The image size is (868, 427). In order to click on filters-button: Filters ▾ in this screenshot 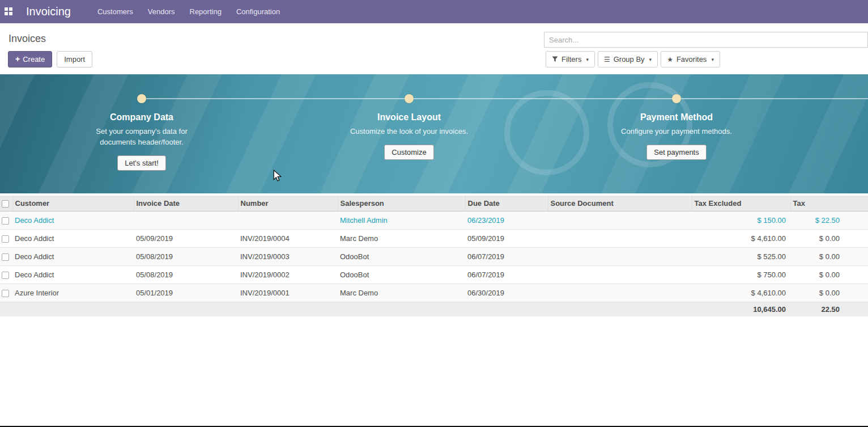, I will do `click(570, 59)`.